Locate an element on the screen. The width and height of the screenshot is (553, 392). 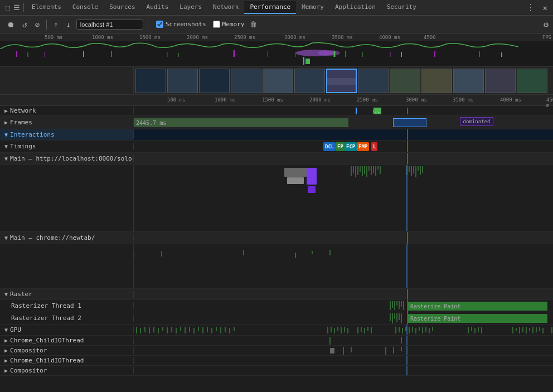
screenshots-label: Screenshots is located at coordinates (186, 25).